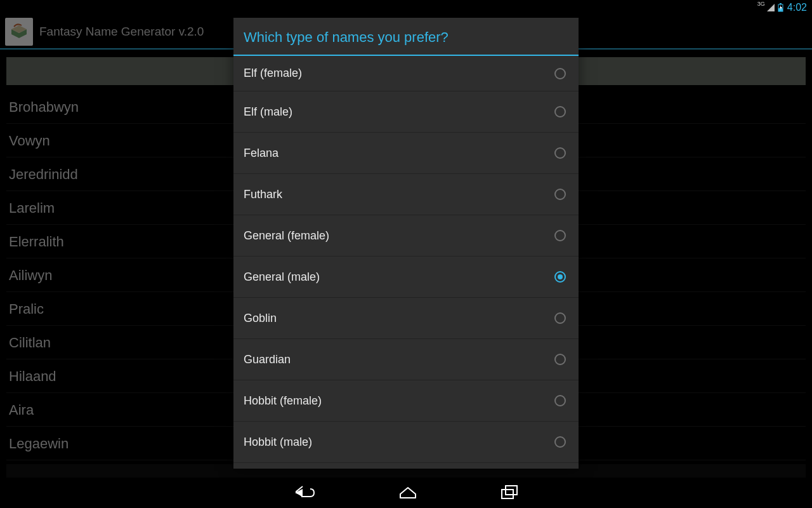 The image size is (812, 508). What do you see at coordinates (406, 74) in the screenshot?
I see `dialog-option: Elf (female)` at bounding box center [406, 74].